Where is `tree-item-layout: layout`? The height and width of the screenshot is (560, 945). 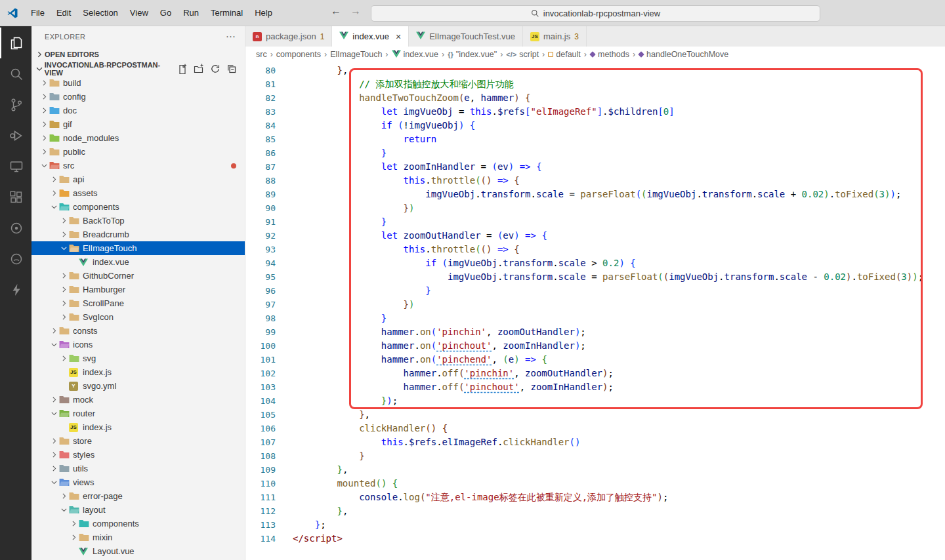
tree-item-layout: layout is located at coordinates (138, 510).